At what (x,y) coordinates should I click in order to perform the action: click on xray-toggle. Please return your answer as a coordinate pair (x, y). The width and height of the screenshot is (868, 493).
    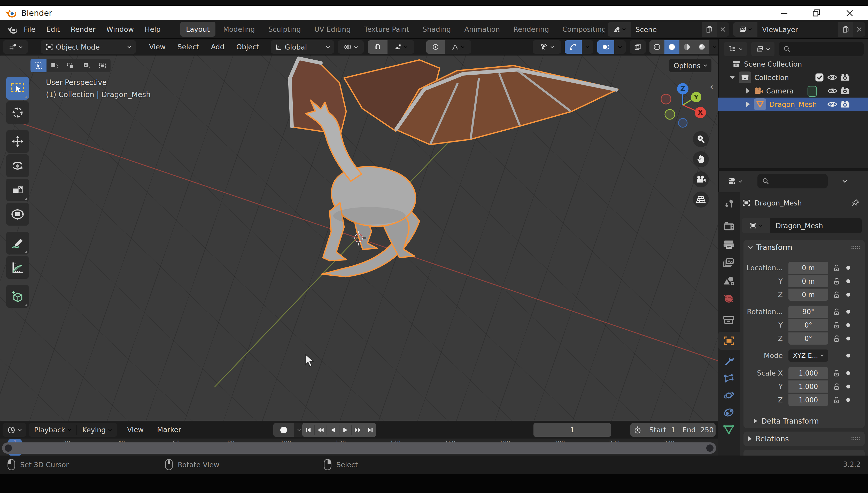
    Looking at the image, I should click on (638, 47).